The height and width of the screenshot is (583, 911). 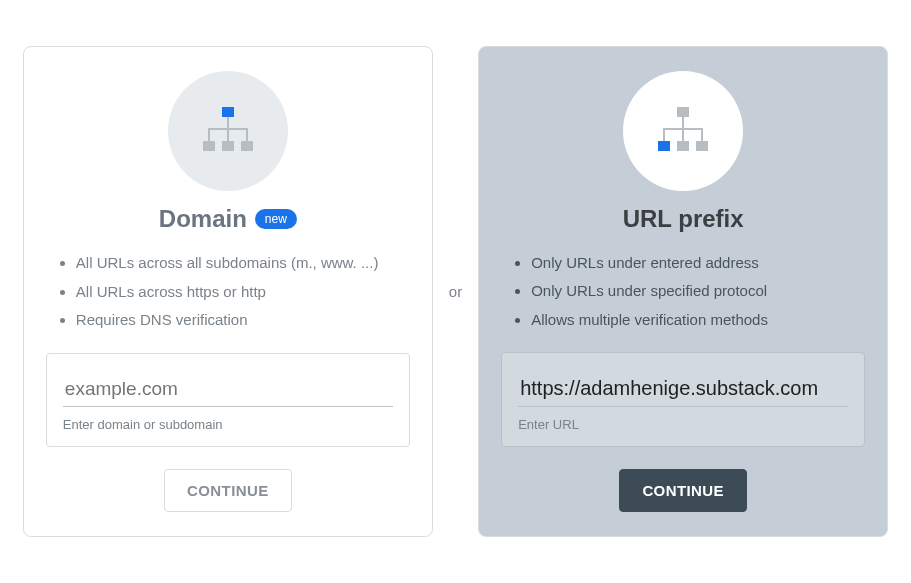 What do you see at coordinates (203, 219) in the screenshot?
I see `domain-title: Domain` at bounding box center [203, 219].